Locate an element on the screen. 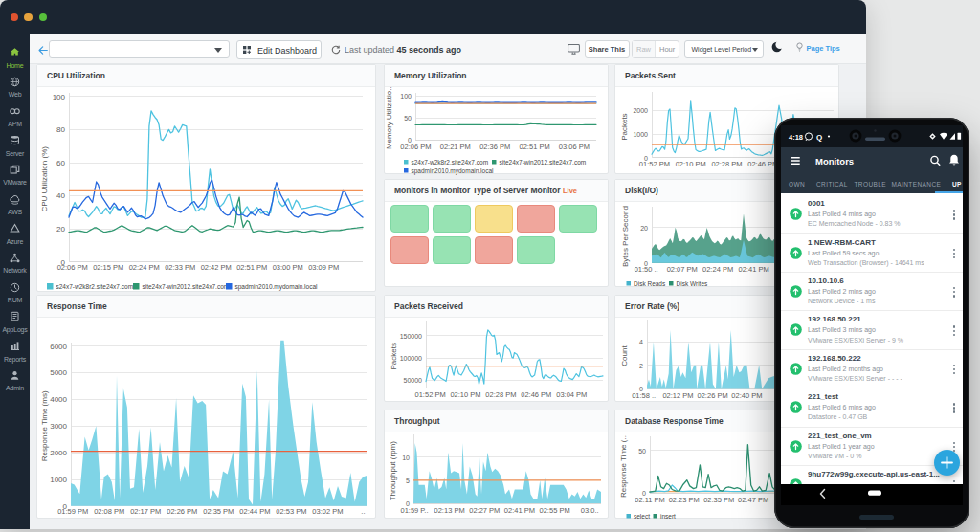  svg-text: Monitors is located at coordinates (835, 161).